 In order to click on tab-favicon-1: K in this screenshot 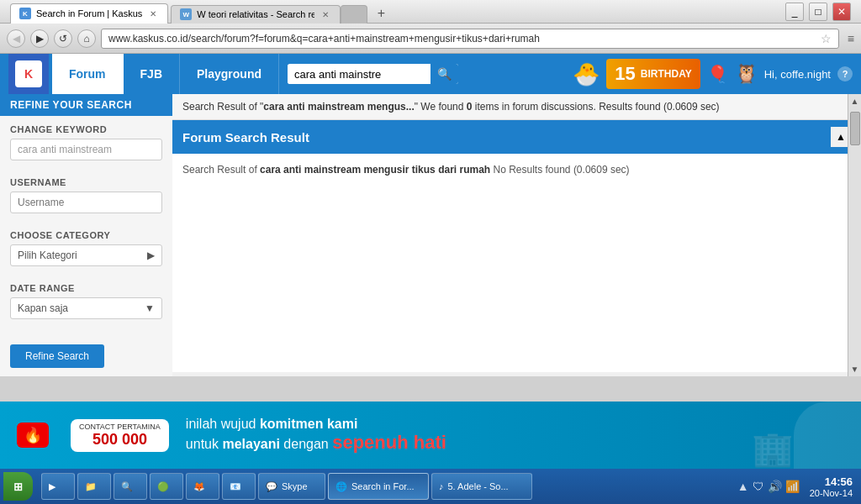, I will do `click(25, 13)`.